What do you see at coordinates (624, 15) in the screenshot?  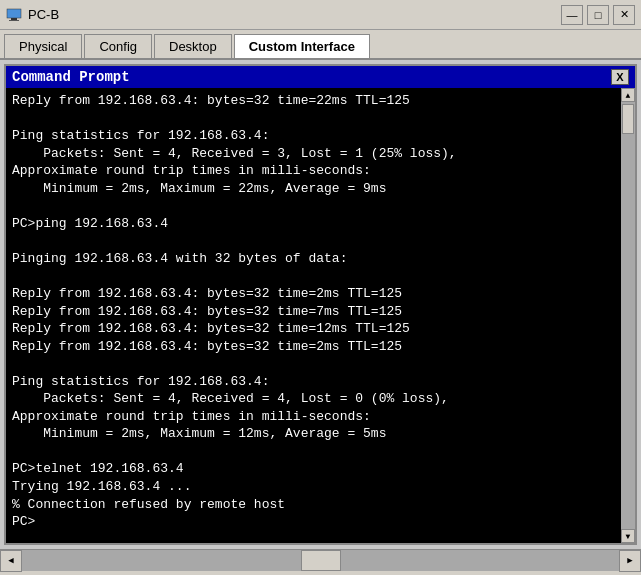 I see `close-window-button: ✕` at bounding box center [624, 15].